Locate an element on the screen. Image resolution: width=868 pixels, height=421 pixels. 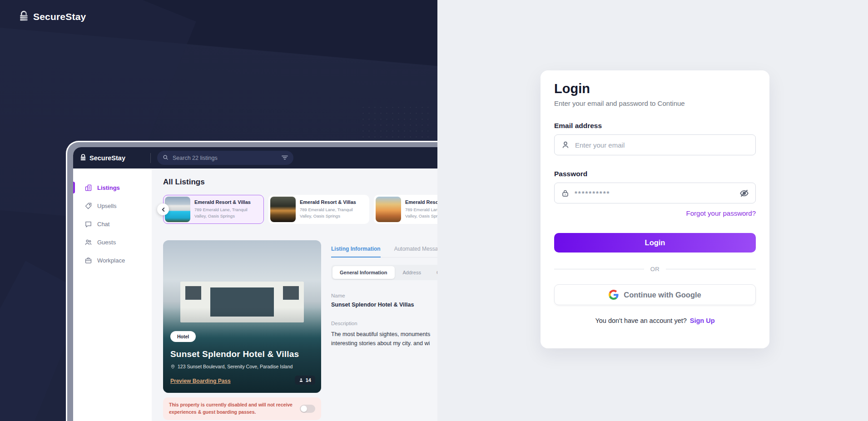
tab-listing-information: Listing Information is located at coordinates (356, 252).